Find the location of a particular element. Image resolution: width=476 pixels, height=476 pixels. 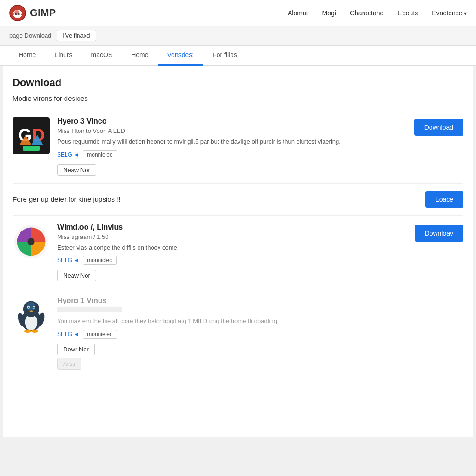

page-title: Download is located at coordinates (238, 83).